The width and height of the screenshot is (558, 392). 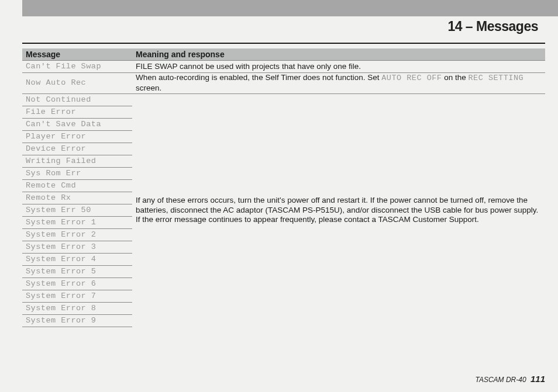 I want to click on msg-error: Remote Rx, so click(x=48, y=197).